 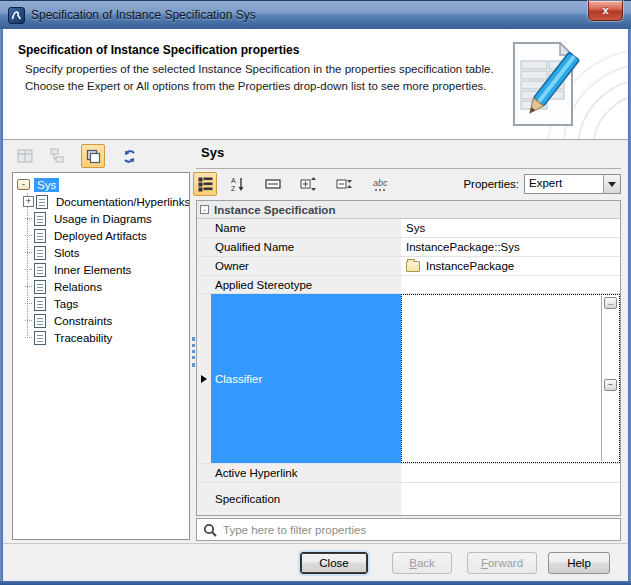 What do you see at coordinates (293, 184) in the screenshot?
I see `properties-toolbar: AZ abc` at bounding box center [293, 184].